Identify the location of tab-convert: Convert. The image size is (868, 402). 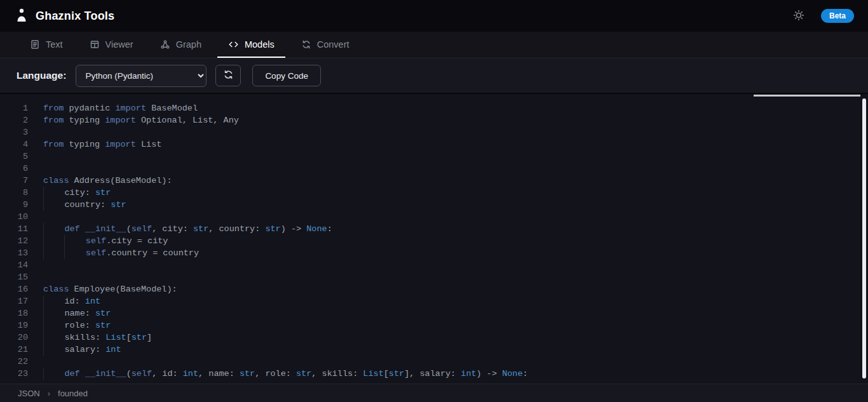
(325, 44).